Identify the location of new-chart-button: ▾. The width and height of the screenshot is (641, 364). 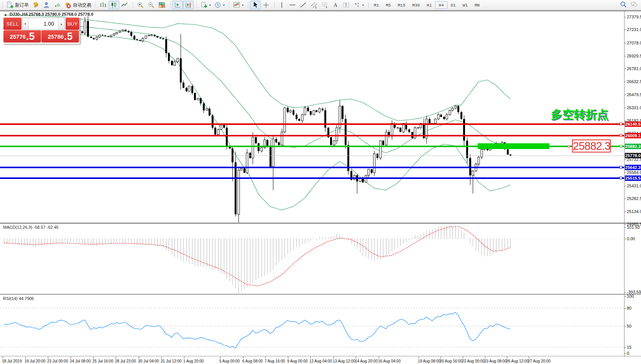
(205, 5).